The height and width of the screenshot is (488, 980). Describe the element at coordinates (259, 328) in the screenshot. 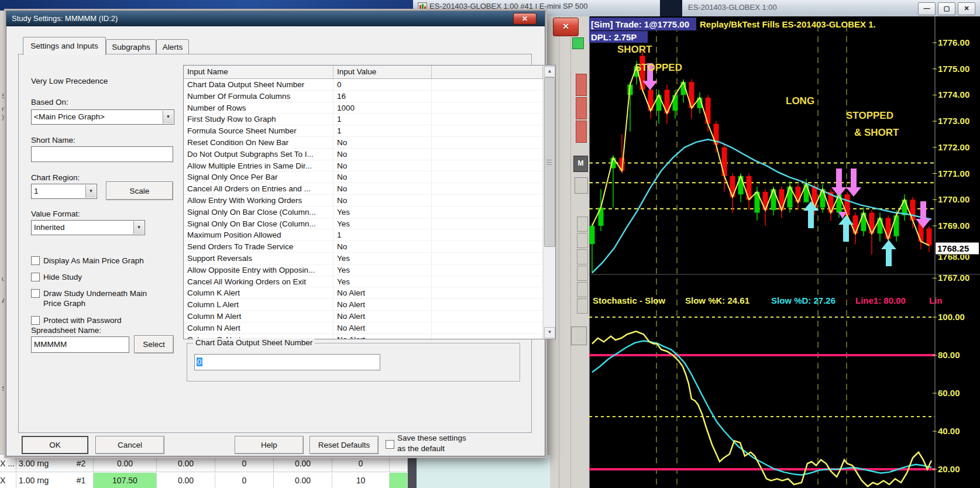

I see `input-name-cell: Column N Alert` at that location.